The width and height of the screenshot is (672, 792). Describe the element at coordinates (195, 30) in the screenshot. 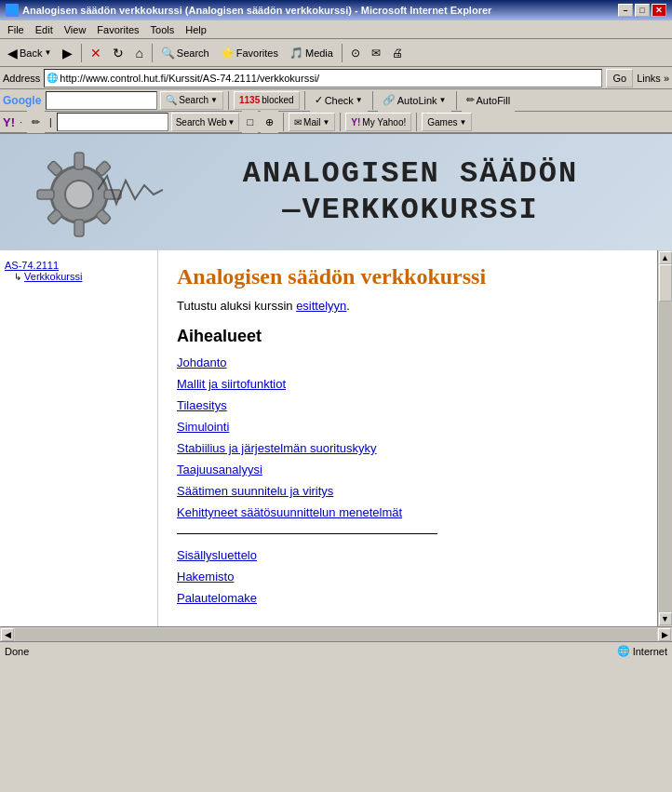

I see `menu-help: Help` at that location.